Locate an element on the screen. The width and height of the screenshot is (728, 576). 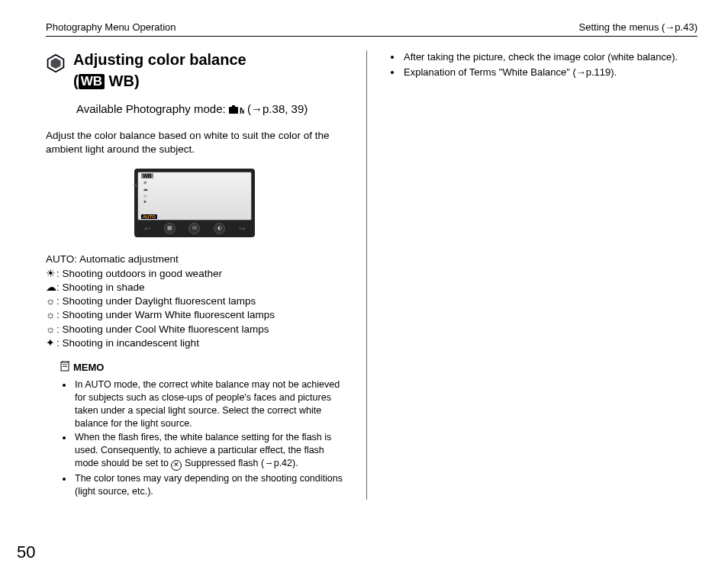
header-left: Photography Menu Operation is located at coordinates (111, 27).